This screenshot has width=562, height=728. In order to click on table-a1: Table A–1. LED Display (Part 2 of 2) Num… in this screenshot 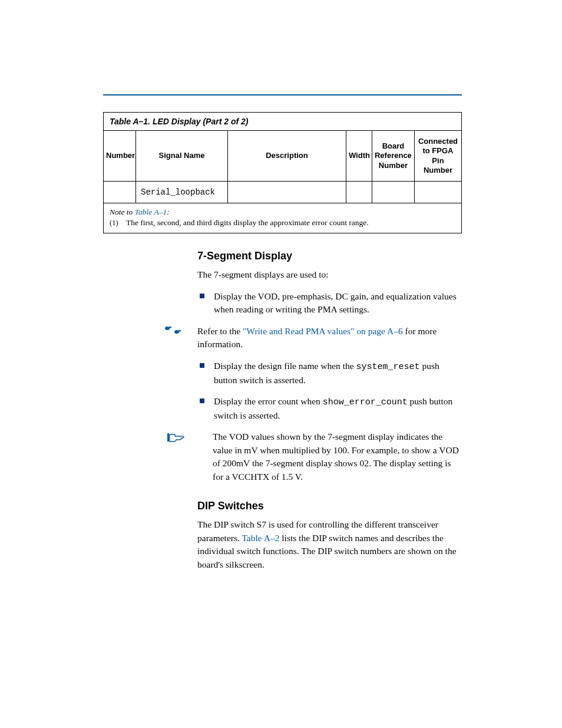, I will do `click(283, 173)`.